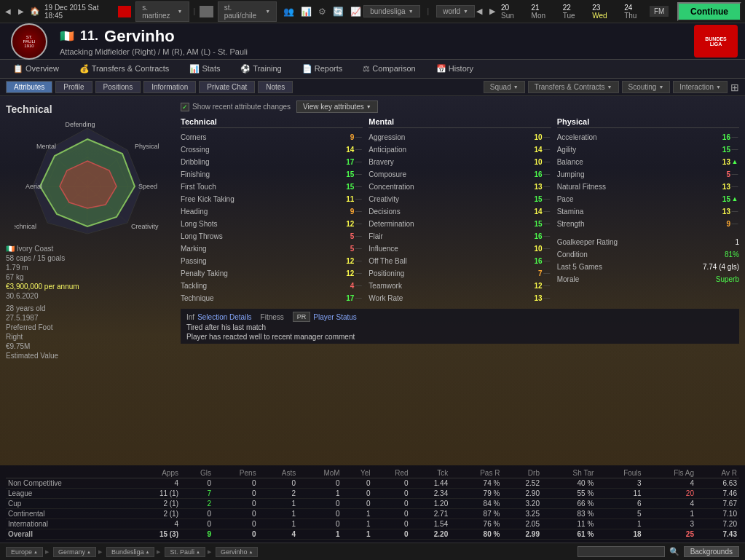  I want to click on club-logo-small, so click(207, 12).